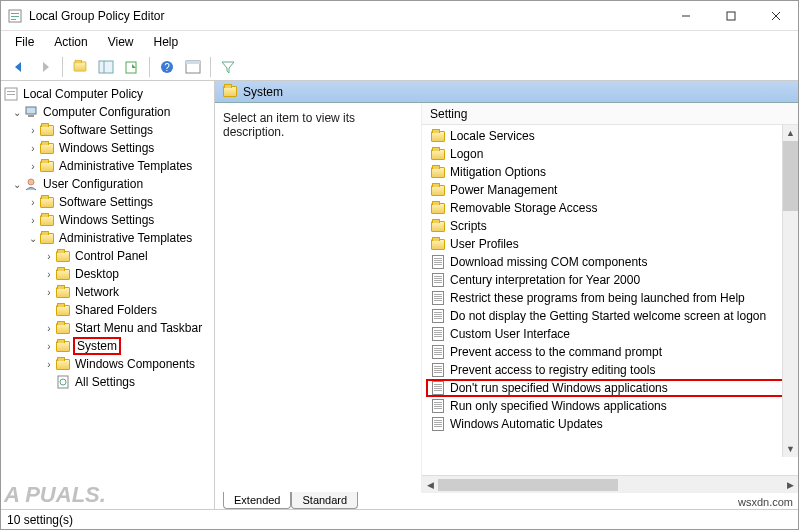 This screenshot has height=530, width=799. Describe the element at coordinates (31, 184) in the screenshot. I see `user-icon` at that location.